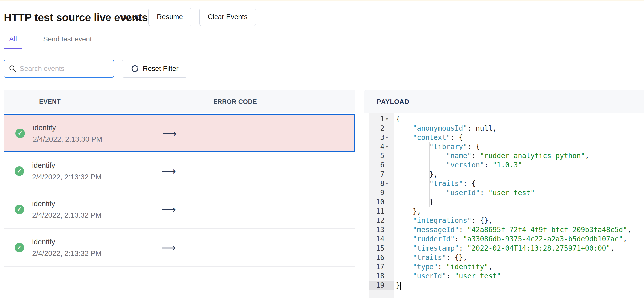  What do you see at coordinates (68, 42) in the screenshot?
I see `tab-send-test-event: Send test event` at bounding box center [68, 42].